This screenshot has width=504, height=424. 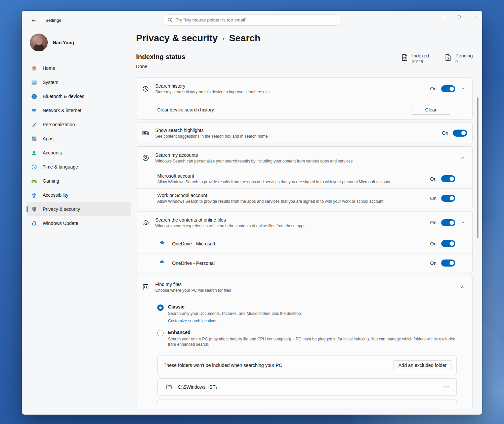 I want to click on accounts-icon, so click(x=34, y=153).